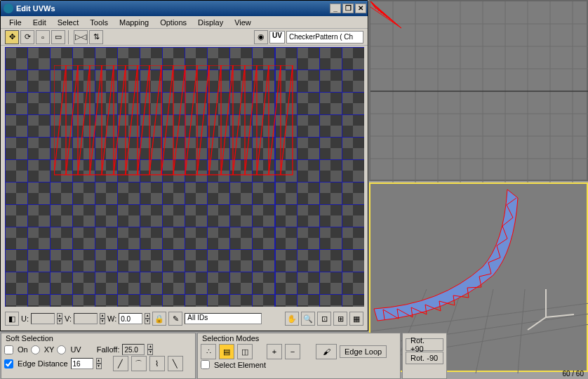  I want to click on soft-selection-panel: Soft Selection On XY UV Falloff: 25.0 ▲▼…, so click(98, 356).